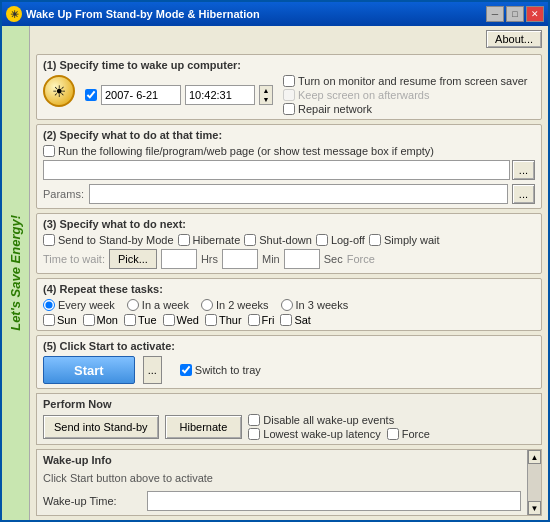  What do you see at coordinates (339, 420) in the screenshot?
I see `disable-wakeup-label: Disable all wake-up events` at bounding box center [339, 420].